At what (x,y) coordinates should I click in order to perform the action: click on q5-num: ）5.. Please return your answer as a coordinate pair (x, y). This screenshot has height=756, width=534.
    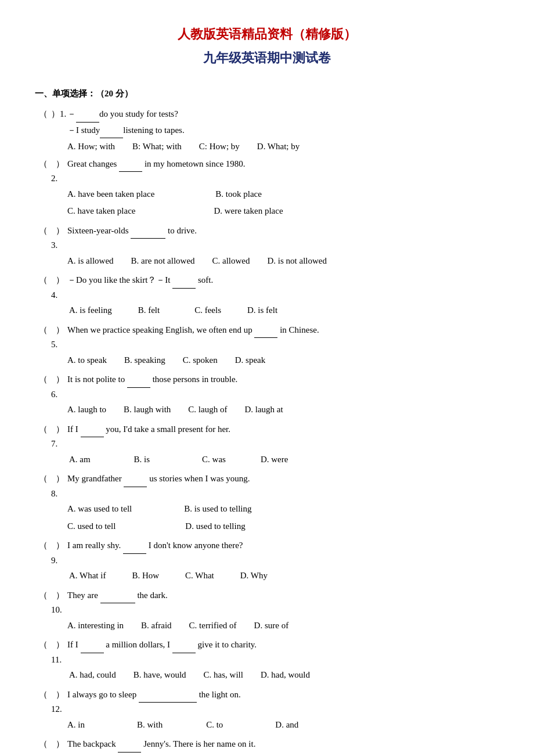
    Looking at the image, I should click on (59, 338).